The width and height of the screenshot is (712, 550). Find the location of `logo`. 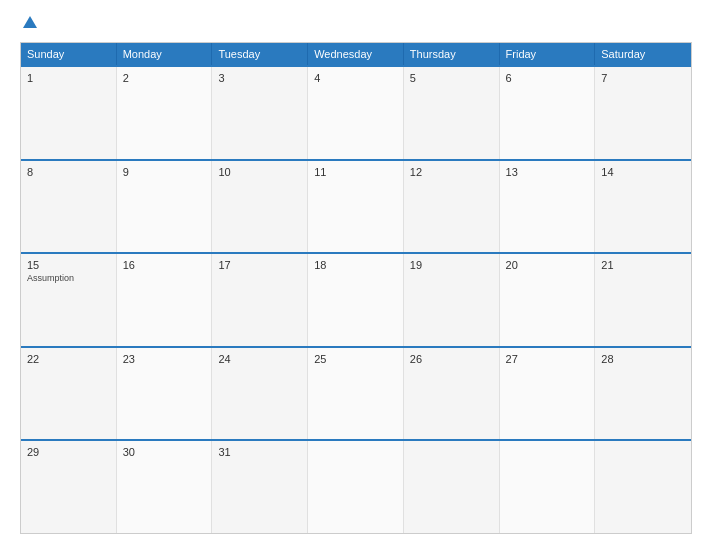

logo is located at coordinates (28, 23).